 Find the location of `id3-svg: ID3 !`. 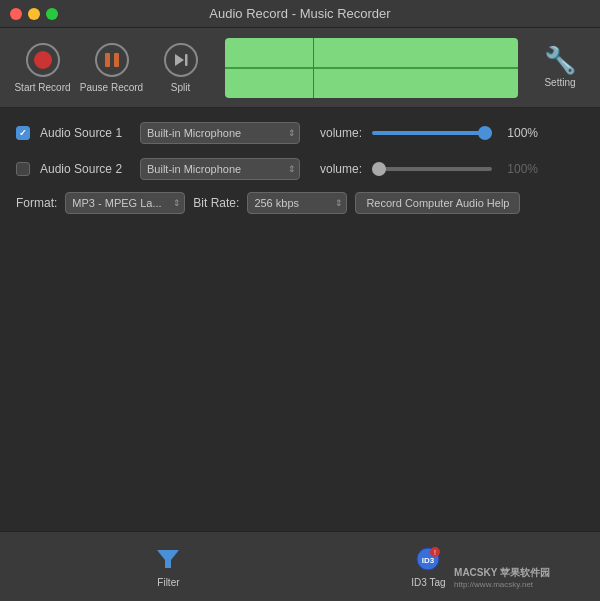

id3-svg: ID3 ! is located at coordinates (428, 559).